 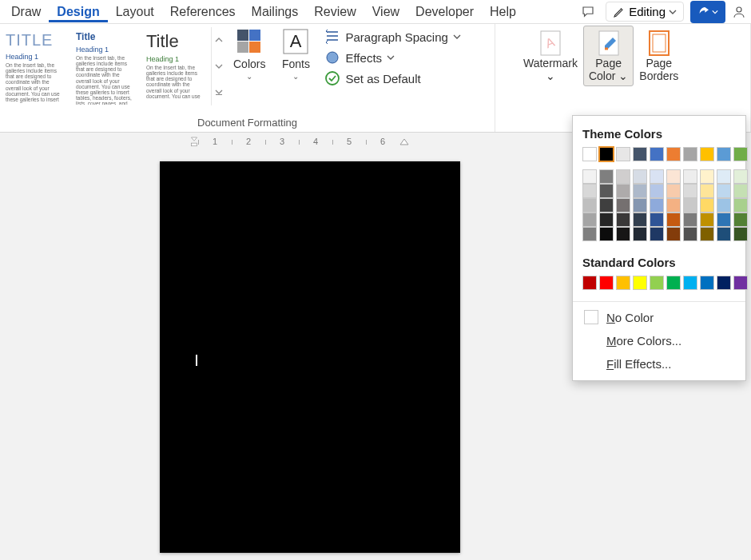 I want to click on right-indent-marker-icon, so click(x=404, y=141).